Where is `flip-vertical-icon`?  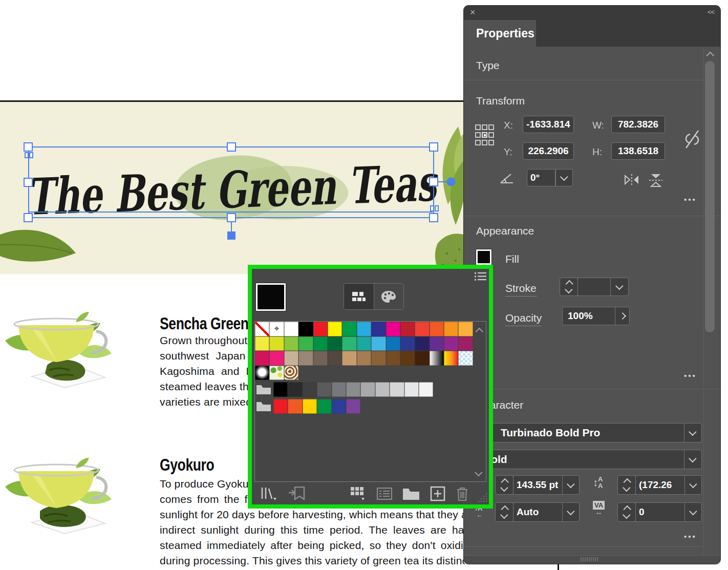
flip-vertical-icon is located at coordinates (656, 180).